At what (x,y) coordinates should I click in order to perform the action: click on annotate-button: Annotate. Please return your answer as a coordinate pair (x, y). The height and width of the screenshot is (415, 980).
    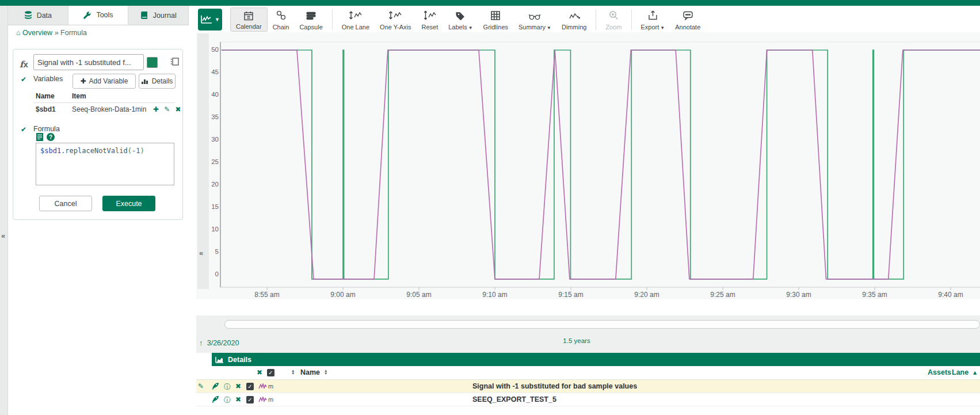
    Looking at the image, I should click on (688, 20).